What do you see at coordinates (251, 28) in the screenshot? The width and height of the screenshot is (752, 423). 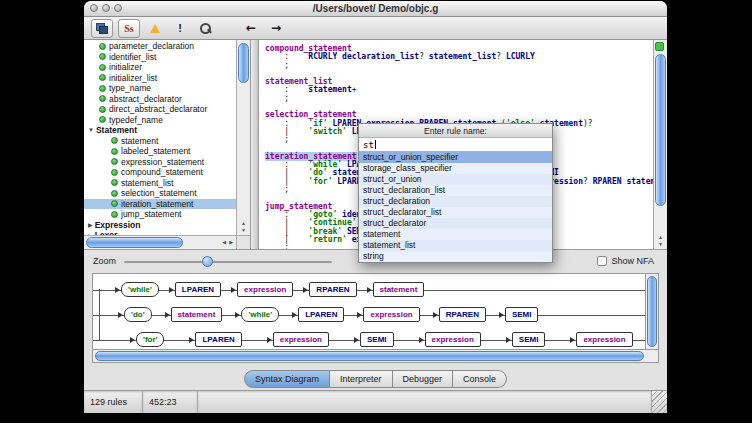 I see `back-button: ←` at bounding box center [251, 28].